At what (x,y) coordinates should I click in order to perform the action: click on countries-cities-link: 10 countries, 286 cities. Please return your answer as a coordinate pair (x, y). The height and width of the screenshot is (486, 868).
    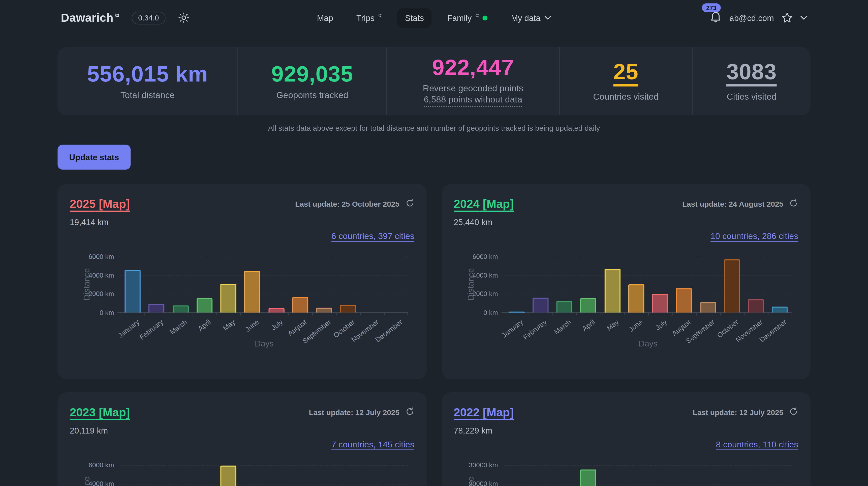
    Looking at the image, I should click on (754, 236).